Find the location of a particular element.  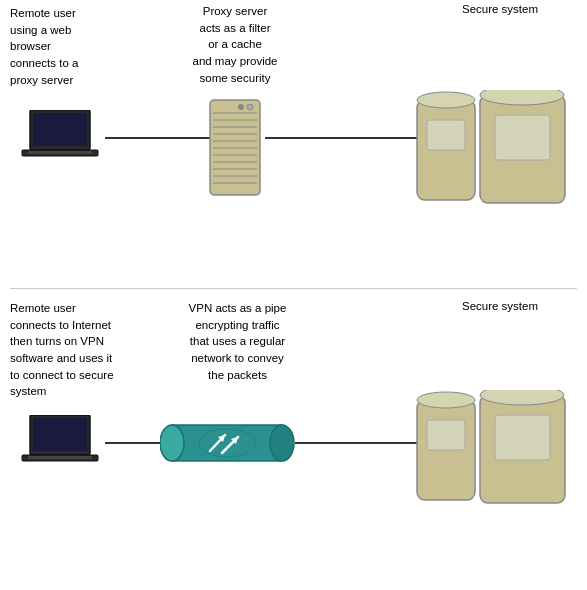

top-proxy-tower is located at coordinates (235, 150).